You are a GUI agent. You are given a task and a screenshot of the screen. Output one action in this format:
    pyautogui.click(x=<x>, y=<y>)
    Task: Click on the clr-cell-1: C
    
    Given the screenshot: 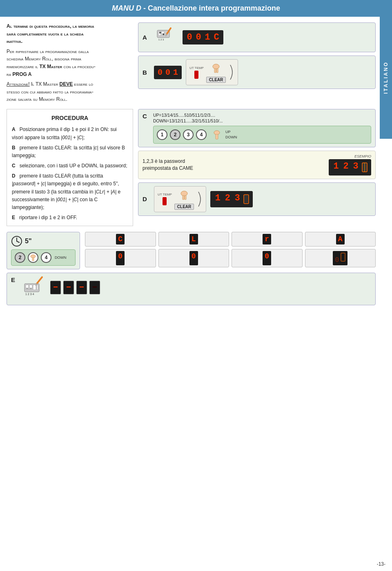 What is the action you would take?
    pyautogui.click(x=120, y=239)
    